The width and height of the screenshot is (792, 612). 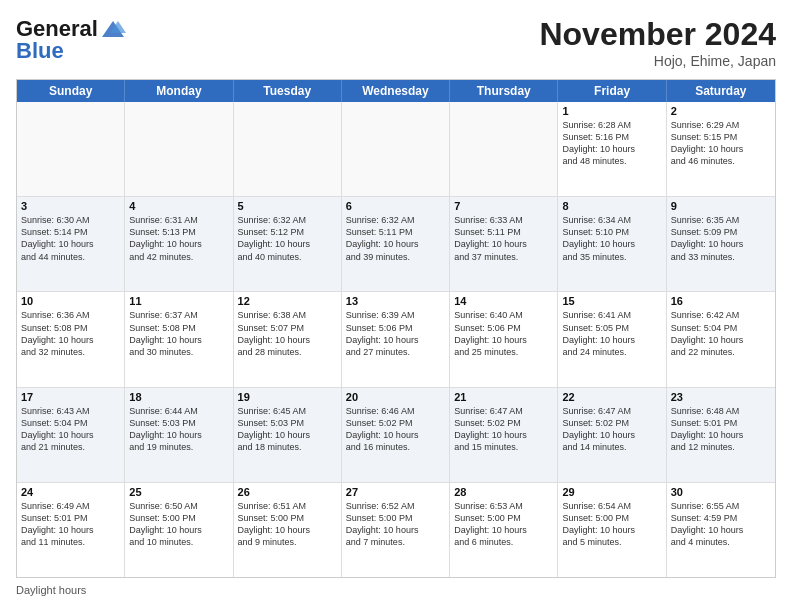 What do you see at coordinates (288, 492) in the screenshot?
I see `day-number: 26` at bounding box center [288, 492].